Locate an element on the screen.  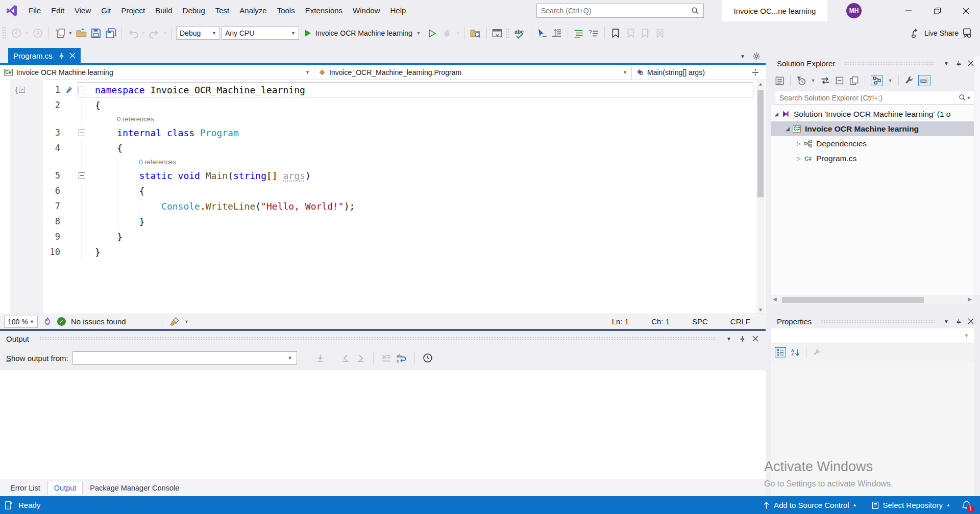
code-line: 4 { is located at coordinates (383, 148).